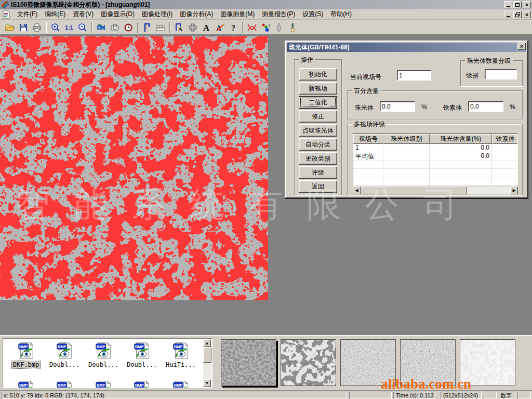 Image resolution: width=532 pixels, height=399 pixels. What do you see at coordinates (243, 28) in the screenshot?
I see `toolbar-separator` at bounding box center [243, 28].